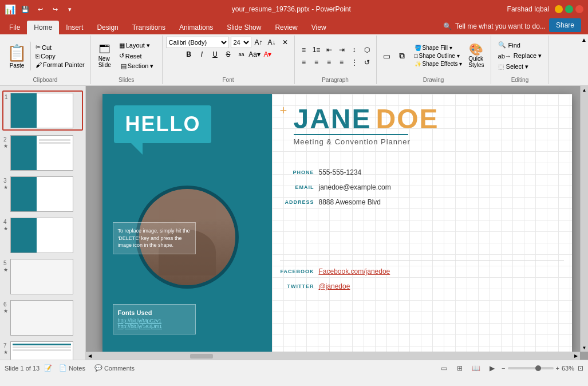 The height and width of the screenshot is (386, 588). I want to click on strikethrough-button: S, so click(228, 54).